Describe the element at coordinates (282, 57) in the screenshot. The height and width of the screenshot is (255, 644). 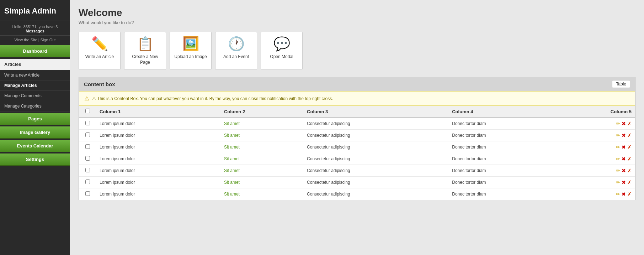
I see `action-card-open-modal-label: Open Modal` at that location.